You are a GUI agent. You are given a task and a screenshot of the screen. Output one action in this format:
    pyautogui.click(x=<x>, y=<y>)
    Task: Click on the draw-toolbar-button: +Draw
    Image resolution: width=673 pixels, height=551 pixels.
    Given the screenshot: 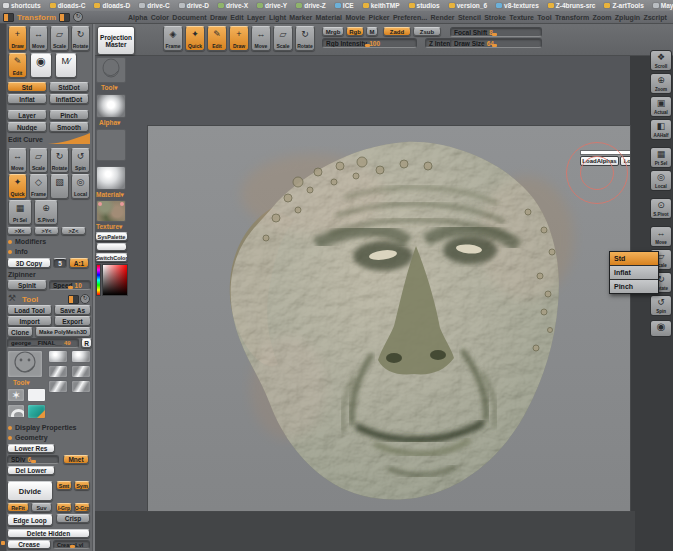 What is the action you would take?
    pyautogui.click(x=239, y=38)
    